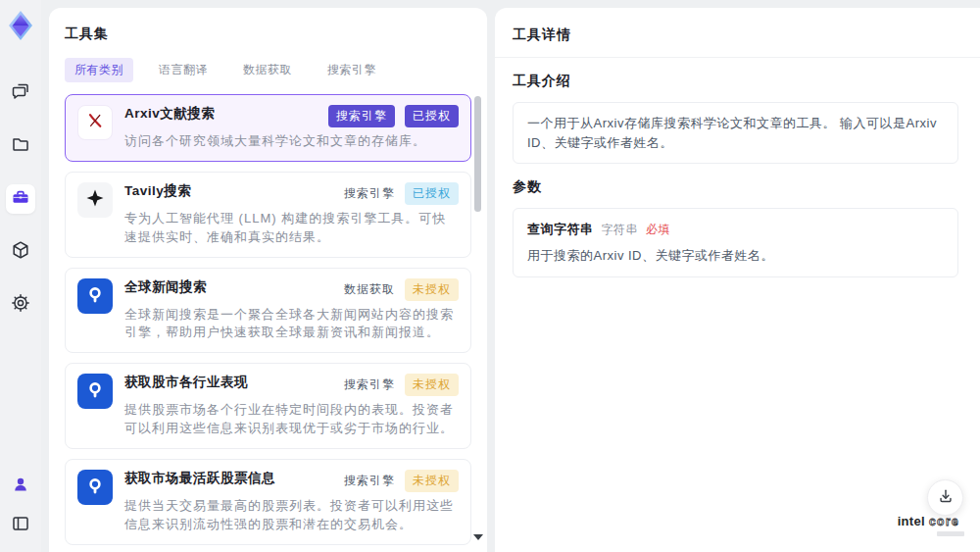  What do you see at coordinates (268, 71) in the screenshot?
I see `tab-data-fetch: 数据获取` at bounding box center [268, 71].